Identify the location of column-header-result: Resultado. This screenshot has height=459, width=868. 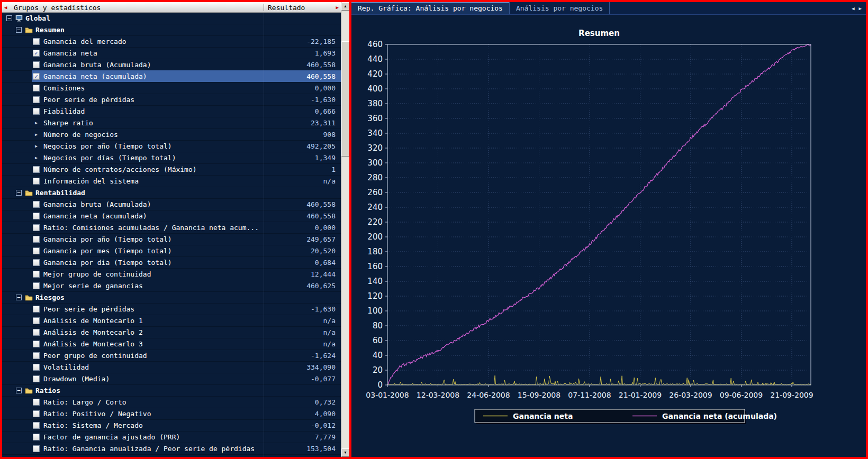
(286, 7).